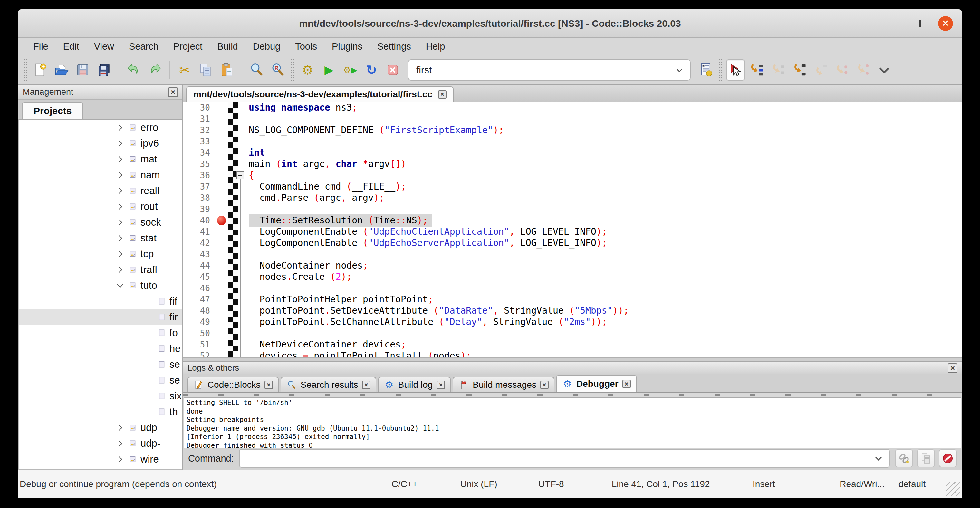 Image resolution: width=980 pixels, height=508 pixels. I want to click on find-button, so click(256, 70).